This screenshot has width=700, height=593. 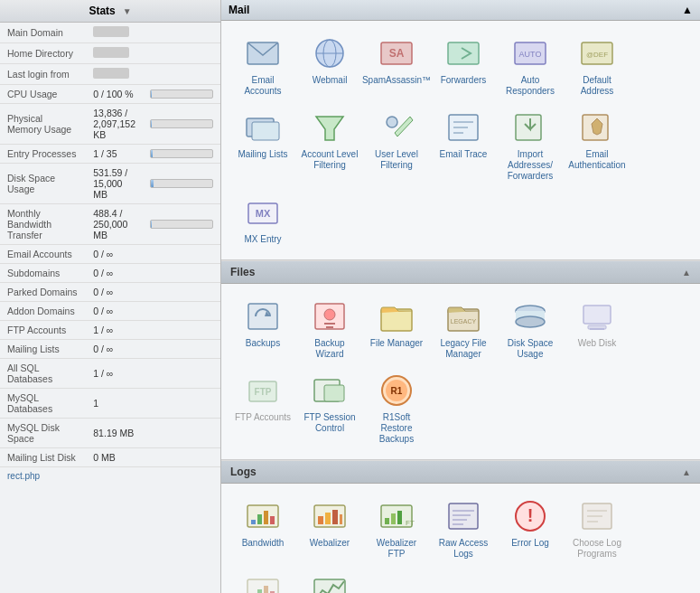 What do you see at coordinates (463, 146) in the screenshot?
I see `icon-item-email-trace: Email Trace` at bounding box center [463, 146].